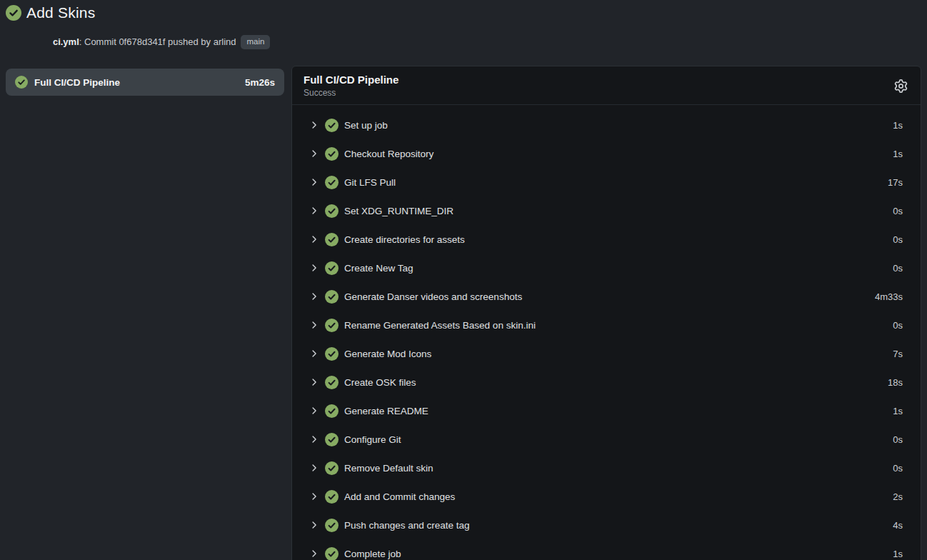  Describe the element at coordinates (606, 496) in the screenshot. I see `step-row: Add and Commit changes 2s` at that location.